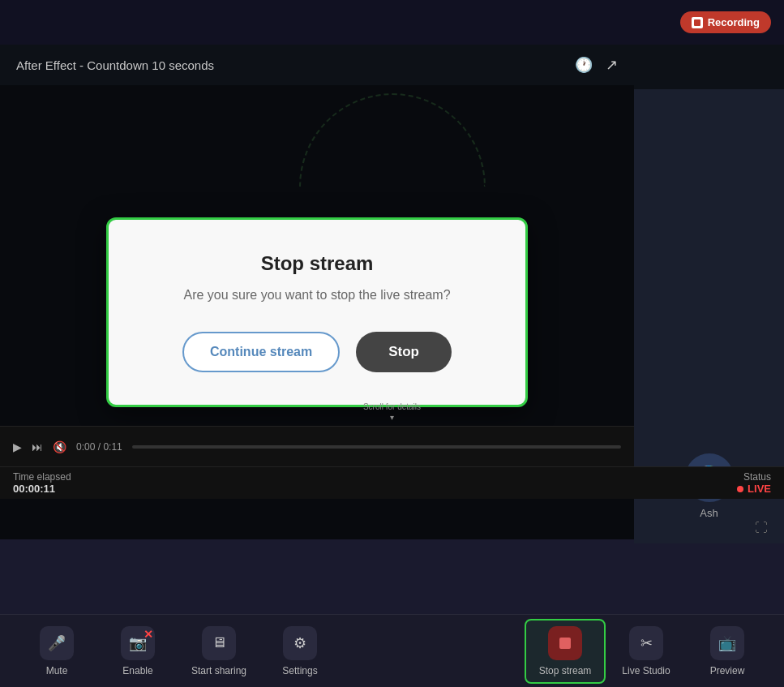 Image resolution: width=784 pixels, height=687 pixels. Describe the element at coordinates (300, 671) in the screenshot. I see `settings-label: Settings` at that location.